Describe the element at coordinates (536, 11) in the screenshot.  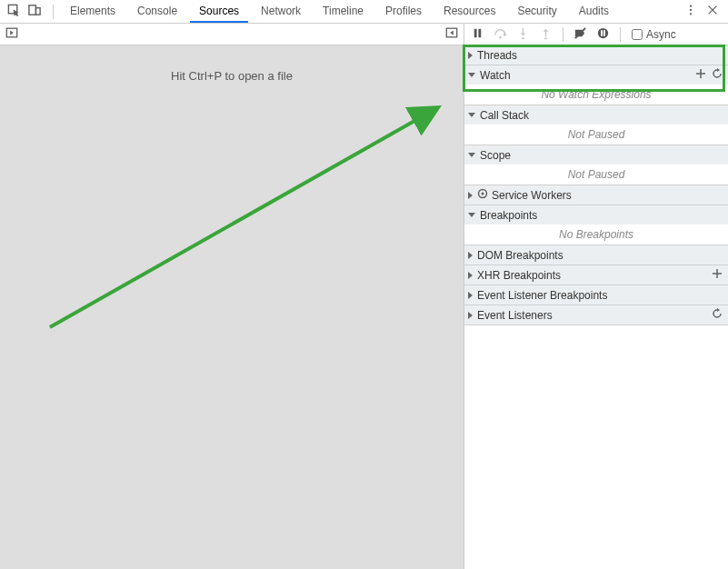
I see `tab-security: Security` at that location.